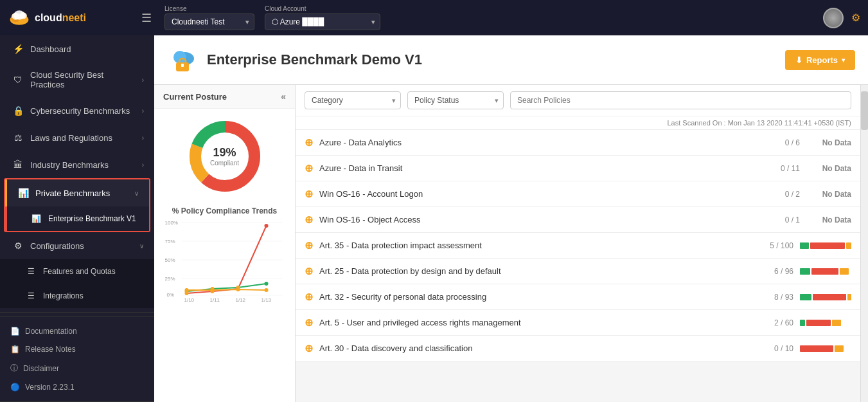 The width and height of the screenshot is (868, 402). What do you see at coordinates (195, 96) in the screenshot?
I see `posture-title: Current Posture` at bounding box center [195, 96].